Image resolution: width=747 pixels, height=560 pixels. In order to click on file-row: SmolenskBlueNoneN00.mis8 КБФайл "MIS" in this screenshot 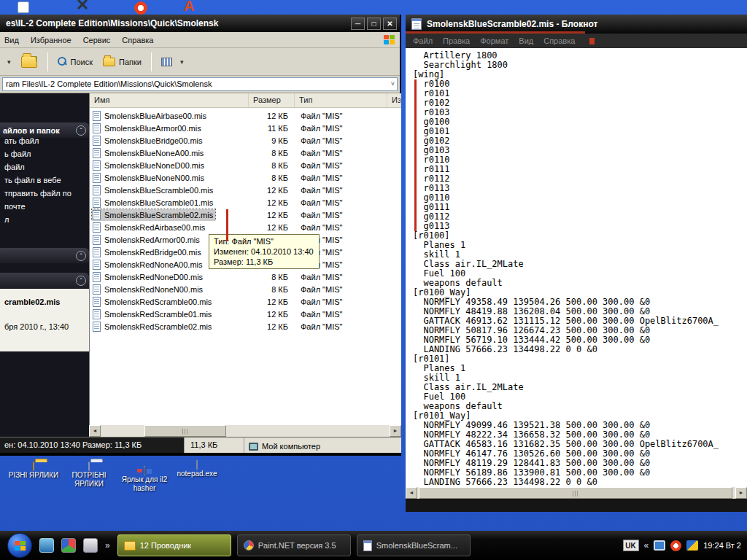, I will do `click(245, 178)`.